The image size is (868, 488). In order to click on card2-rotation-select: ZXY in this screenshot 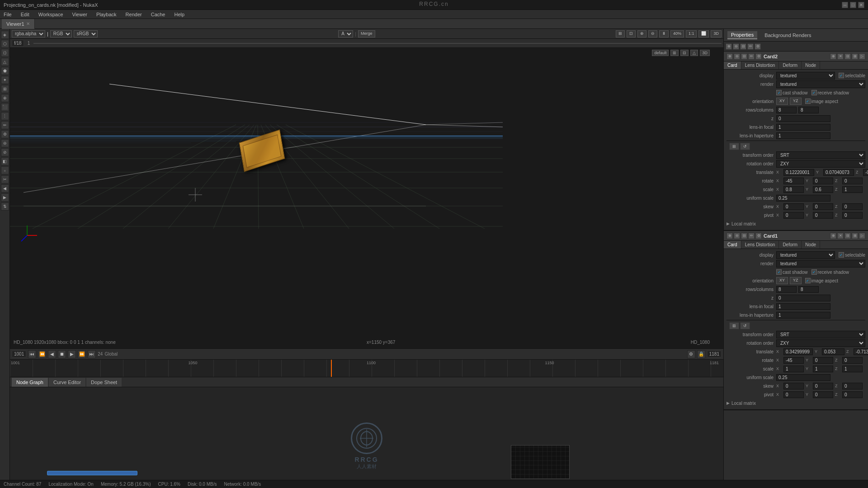, I will do `click(821, 164)`.